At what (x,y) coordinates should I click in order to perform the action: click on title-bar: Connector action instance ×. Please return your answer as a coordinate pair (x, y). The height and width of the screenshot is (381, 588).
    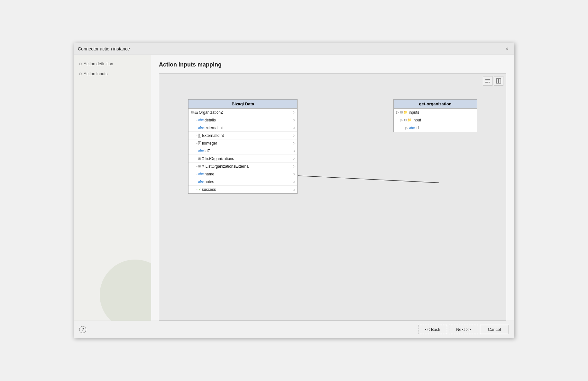
    Looking at the image, I should click on (294, 49).